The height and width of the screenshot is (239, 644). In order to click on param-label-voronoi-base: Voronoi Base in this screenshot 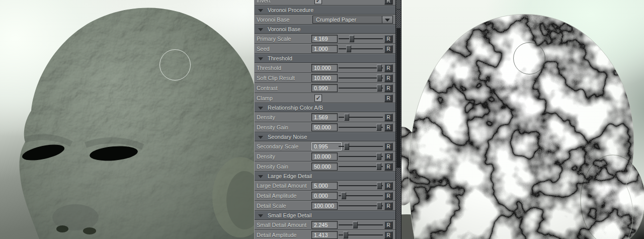, I will do `click(273, 20)`.